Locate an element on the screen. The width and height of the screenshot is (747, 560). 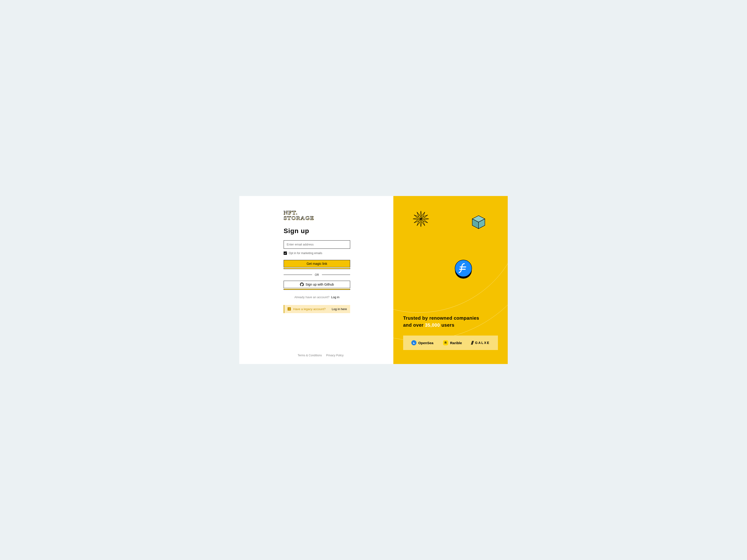
filecoin-icon is located at coordinates (463, 269).